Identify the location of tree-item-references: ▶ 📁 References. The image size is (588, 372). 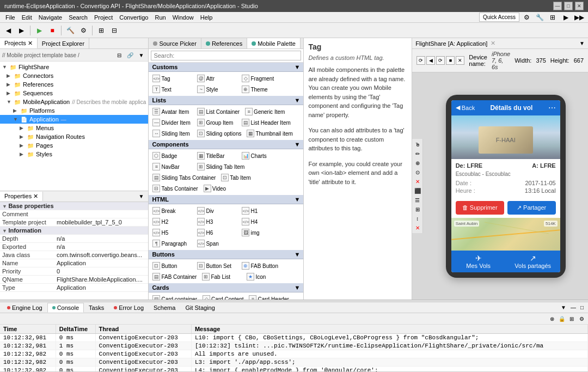
(74, 84).